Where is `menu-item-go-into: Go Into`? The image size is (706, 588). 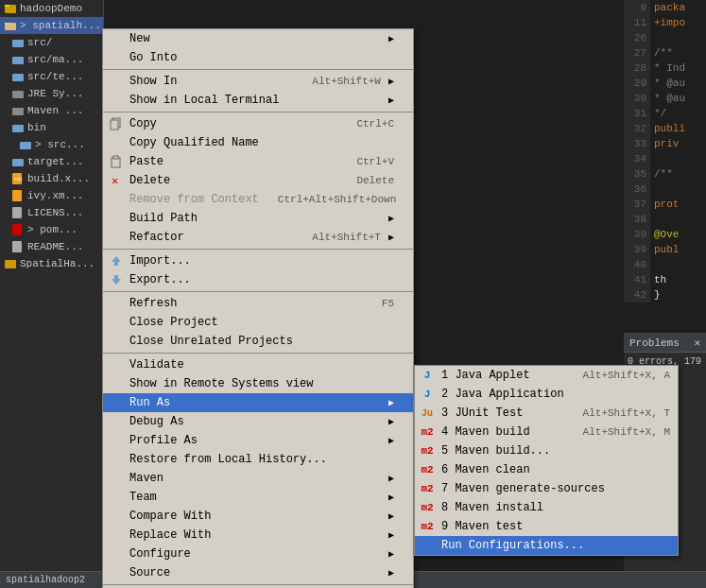 menu-item-go-into: Go Into is located at coordinates (258, 58).